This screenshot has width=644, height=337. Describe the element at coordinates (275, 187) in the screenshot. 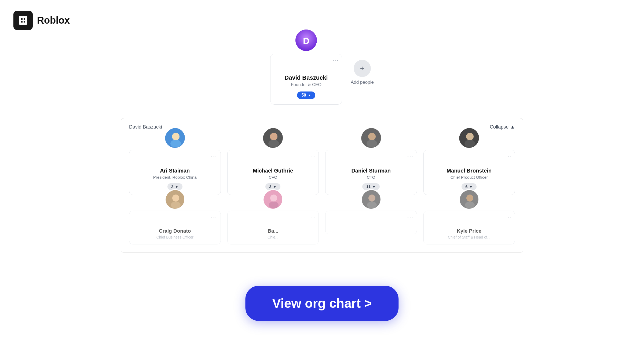

I see `michael-chevron-icon: ▼` at that location.